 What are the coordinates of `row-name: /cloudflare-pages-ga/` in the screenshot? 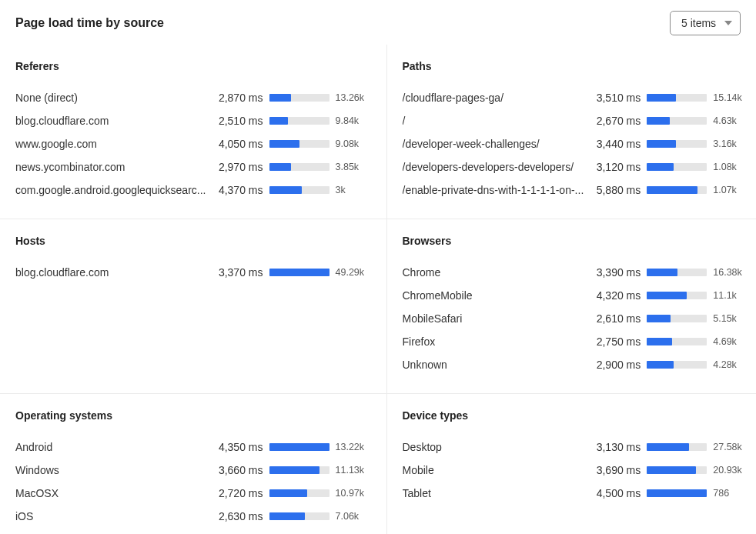 It's located at (493, 98).